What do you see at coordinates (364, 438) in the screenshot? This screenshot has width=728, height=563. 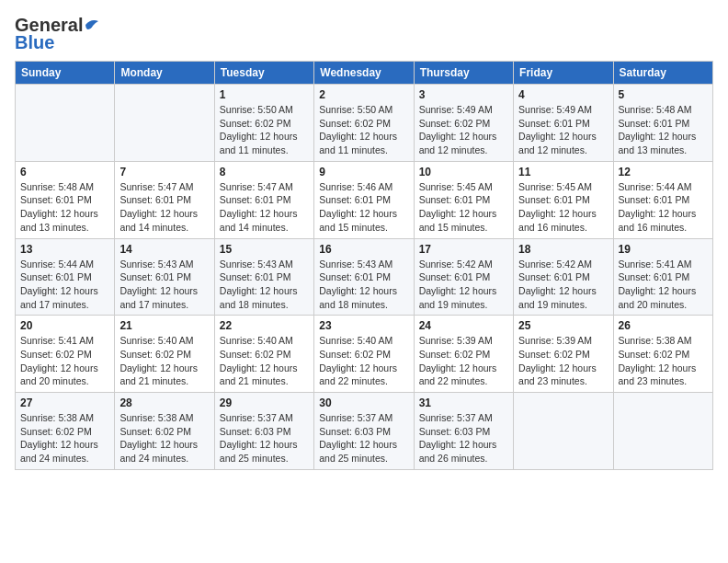 I see `day-info: Sunrise: 5:37 AMSunset: 6:03 PMDaylight:…` at bounding box center [364, 438].